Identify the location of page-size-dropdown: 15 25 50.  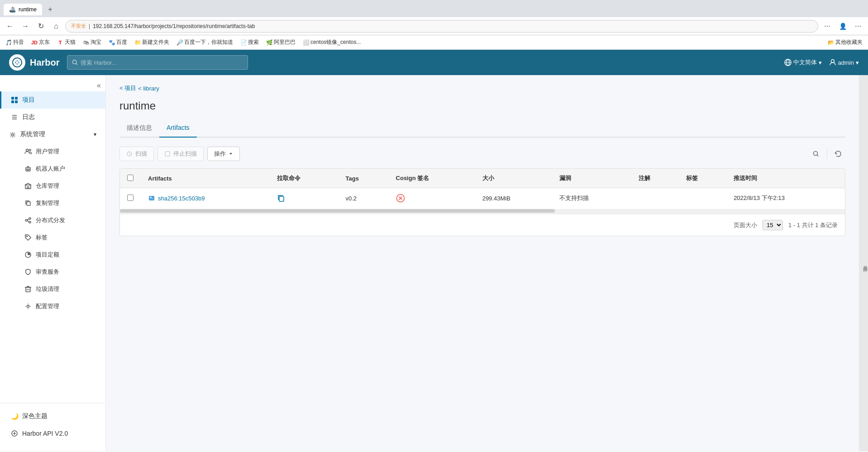
(773, 225).